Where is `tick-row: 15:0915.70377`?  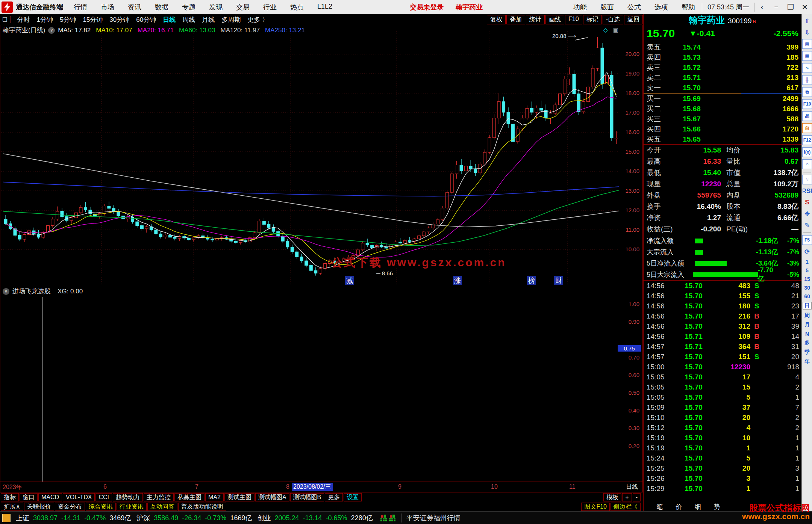 tick-row: 15:0915.70377 is located at coordinates (723, 407).